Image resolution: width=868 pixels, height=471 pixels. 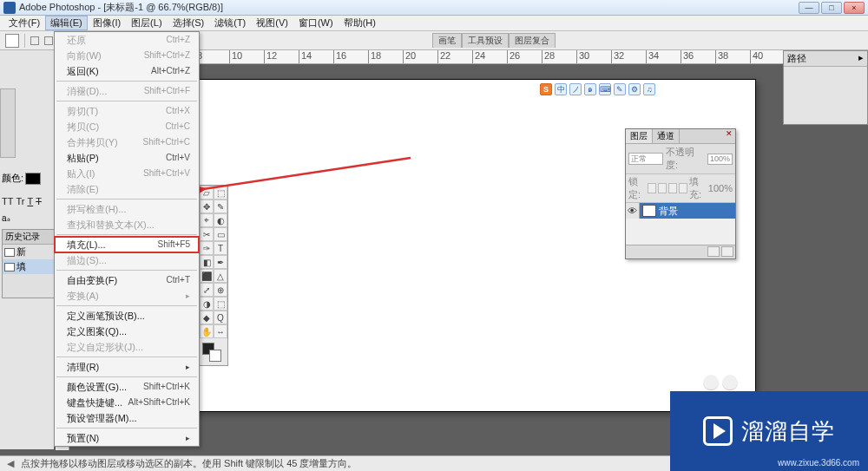 I want to click on dock-tab-brushes: 画笔, so click(x=447, y=40).